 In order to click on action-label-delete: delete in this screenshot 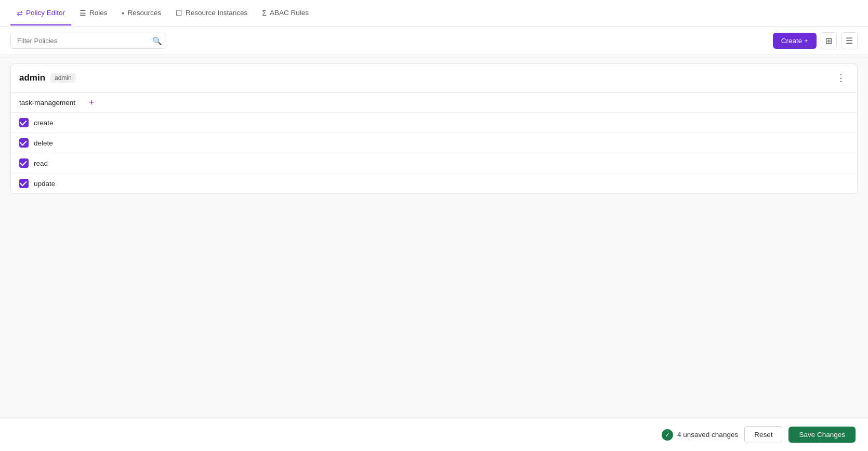, I will do `click(44, 143)`.